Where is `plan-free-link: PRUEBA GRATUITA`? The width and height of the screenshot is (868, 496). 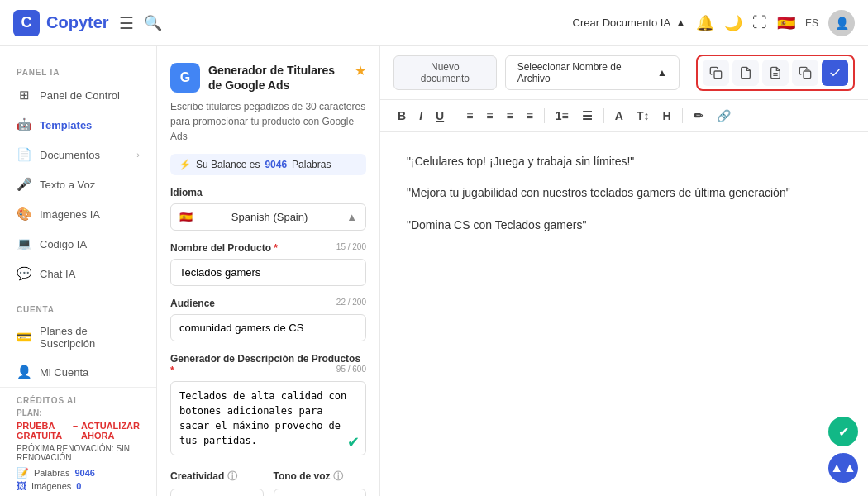
plan-free-link: PRUEBA GRATUITA is located at coordinates (43, 431).